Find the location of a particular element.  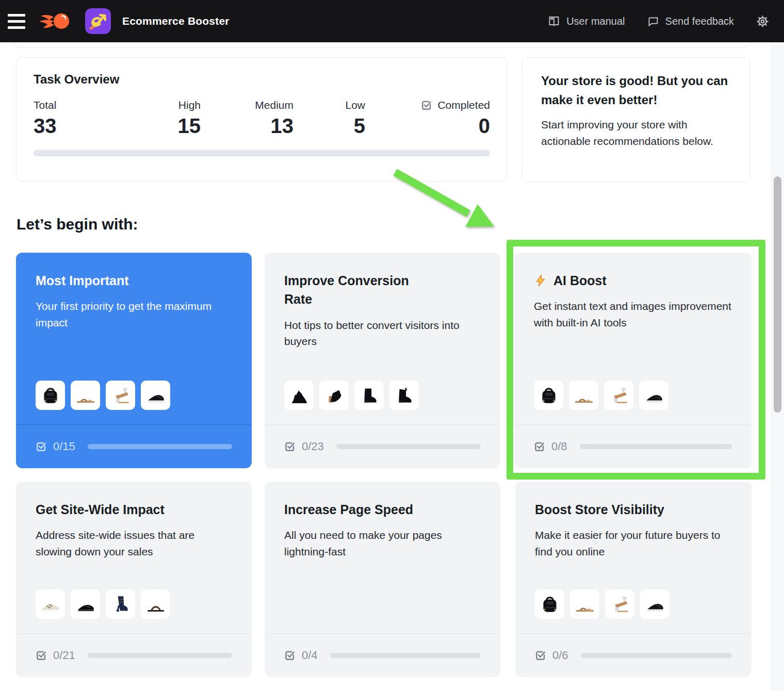

card-description: Hot tips to better convert visitors into… is located at coordinates (383, 333).